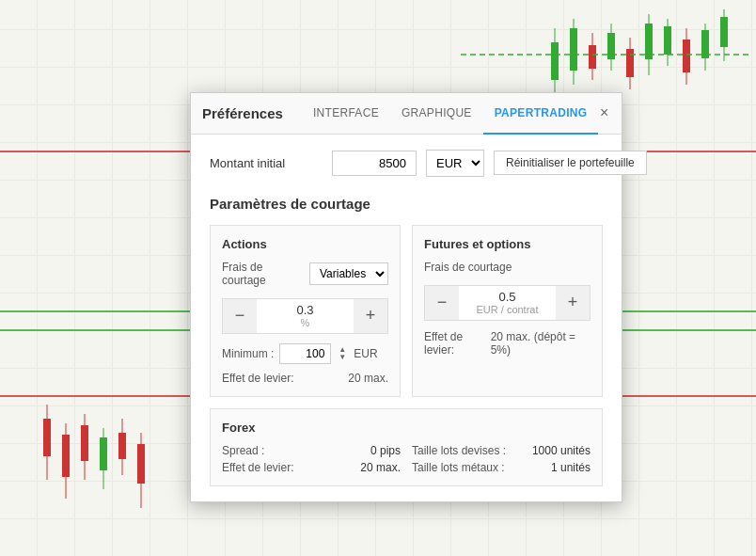 Image resolution: width=756 pixels, height=556 pixels. Describe the element at coordinates (370, 316) in the screenshot. I see `actions-increment-button: +` at that location.